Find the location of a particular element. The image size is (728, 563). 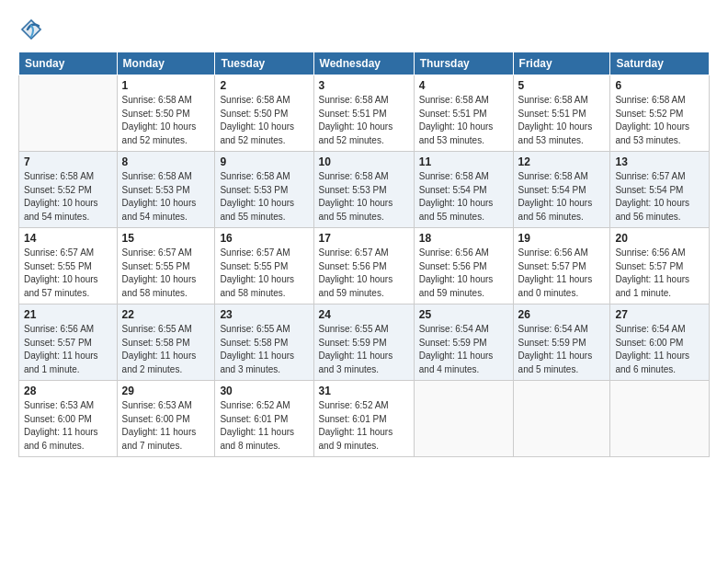

day-number: 22 is located at coordinates (166, 315).